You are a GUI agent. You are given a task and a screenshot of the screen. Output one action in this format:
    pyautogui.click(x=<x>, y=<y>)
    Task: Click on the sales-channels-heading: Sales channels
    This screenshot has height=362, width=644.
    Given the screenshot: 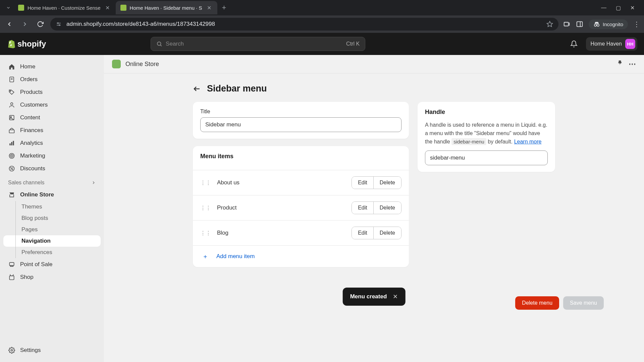 What is the action you would take?
    pyautogui.click(x=52, y=182)
    